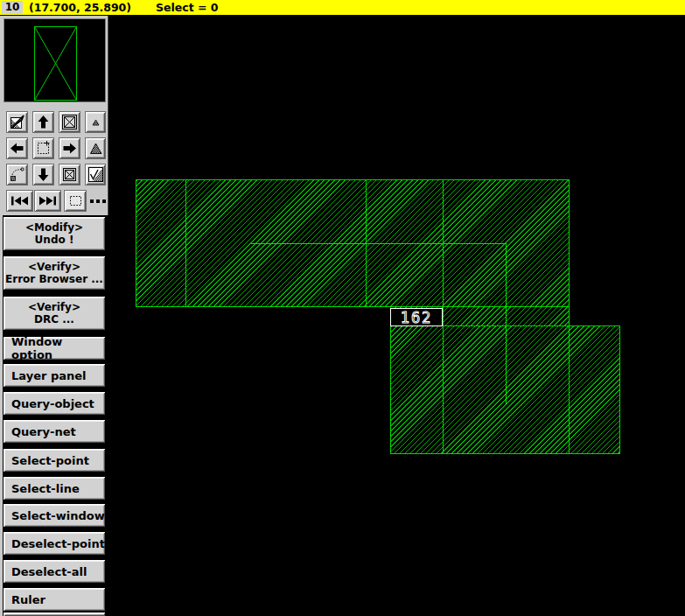 This screenshot has width=685, height=616. Describe the element at coordinates (17, 149) in the screenshot. I see `left-arrow-icon` at that location.